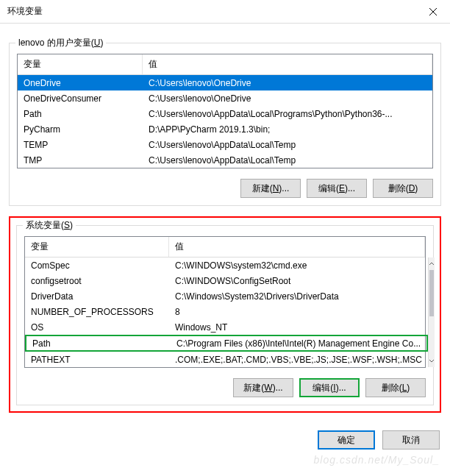 This screenshot has width=450, height=476. What do you see at coordinates (225, 440) in the screenshot?
I see `dialog-footer: 确定 取消` at bounding box center [225, 440].